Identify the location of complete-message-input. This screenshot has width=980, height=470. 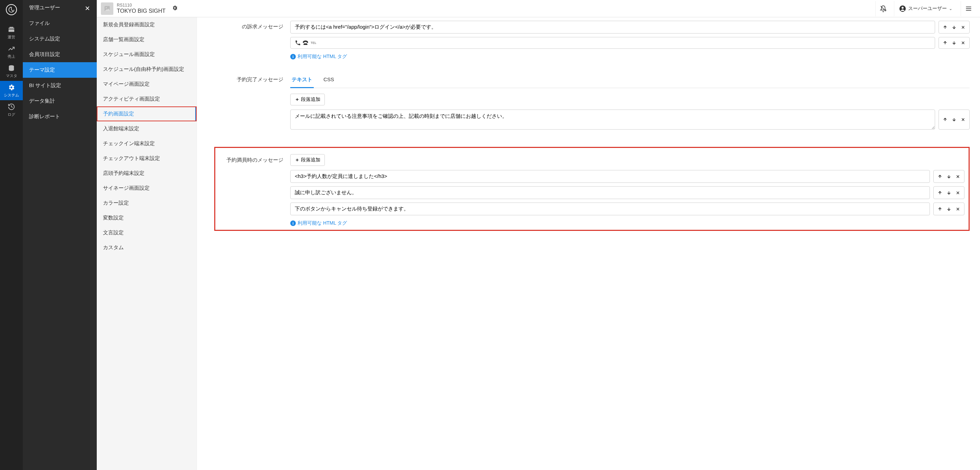
(612, 119).